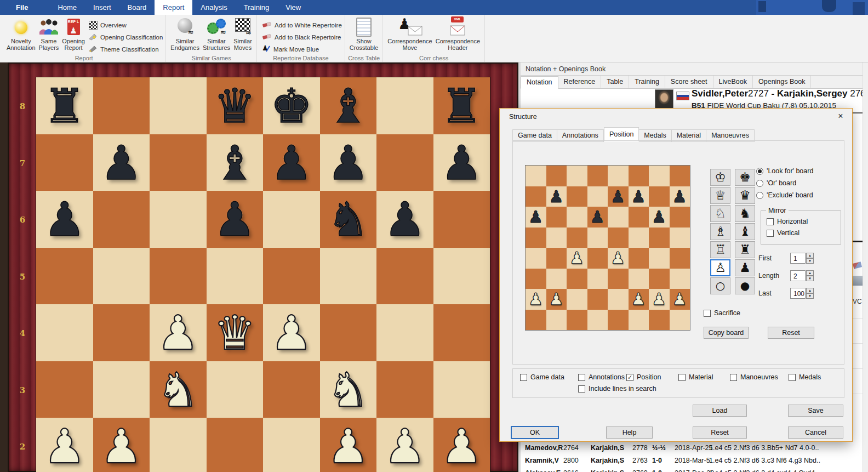  I want to click on black-queen-button: ♛, so click(745, 195).